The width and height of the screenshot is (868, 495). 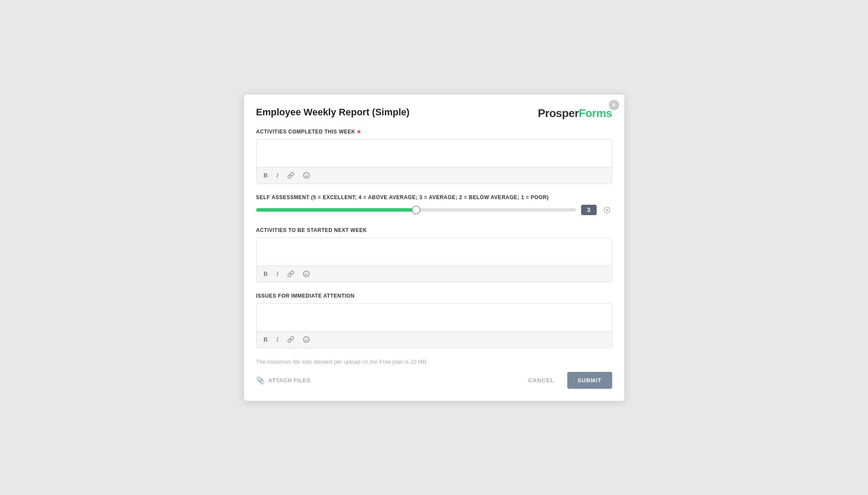 What do you see at coordinates (434, 380) in the screenshot?
I see `form-footer: 📎 ATTACH FILES CANCEL SUBMIT` at bounding box center [434, 380].